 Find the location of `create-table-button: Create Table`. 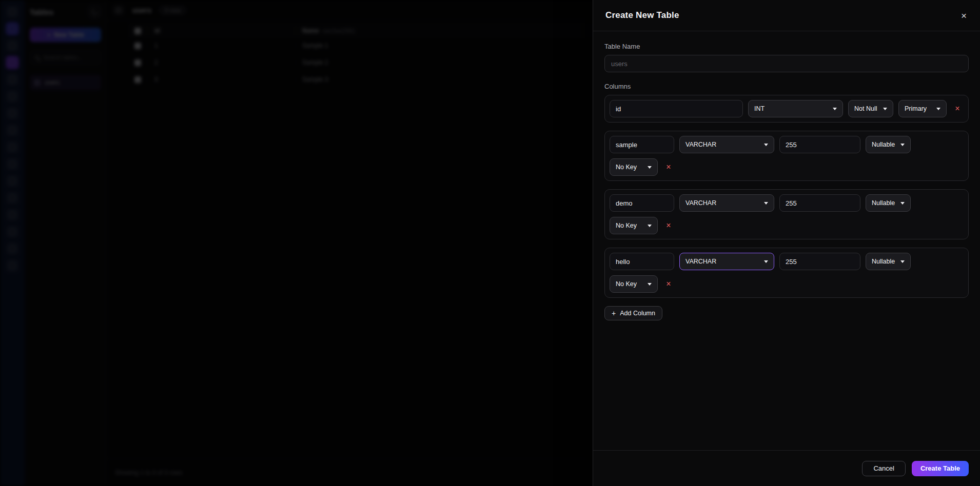

create-table-button: Create Table is located at coordinates (940, 469).